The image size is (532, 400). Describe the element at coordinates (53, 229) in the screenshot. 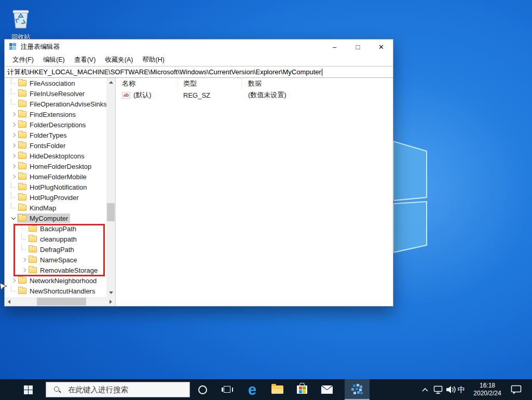

I see `tree-item-content: BackupPath` at that location.